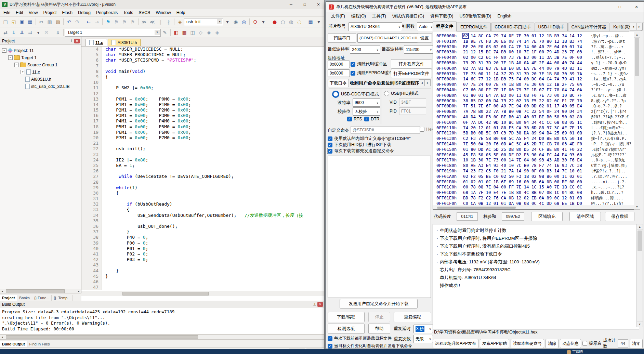 The image size is (644, 354). I want to click on quick-find-icon: Q, so click(255, 22).